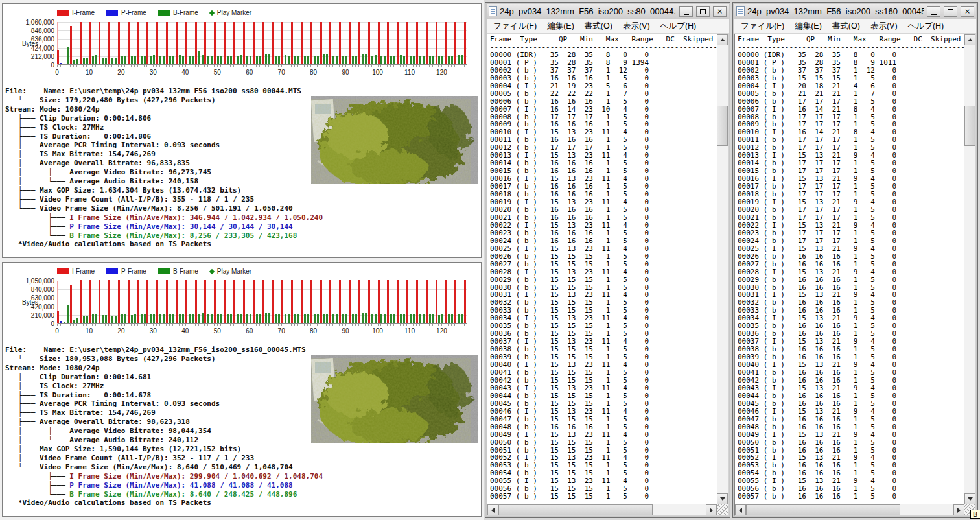 The height and width of the screenshot is (520, 980). I want to click on p-frame-swatch, so click(112, 13).